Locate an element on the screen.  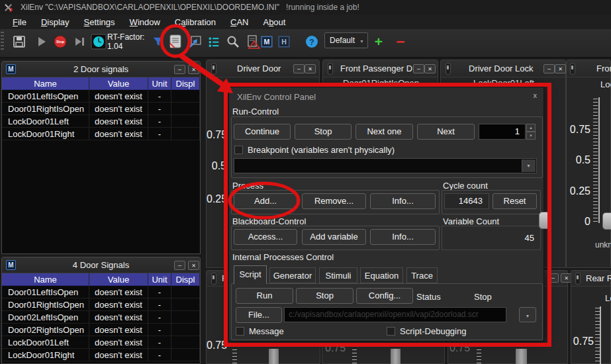
menu-item-file: File is located at coordinates (20, 23).